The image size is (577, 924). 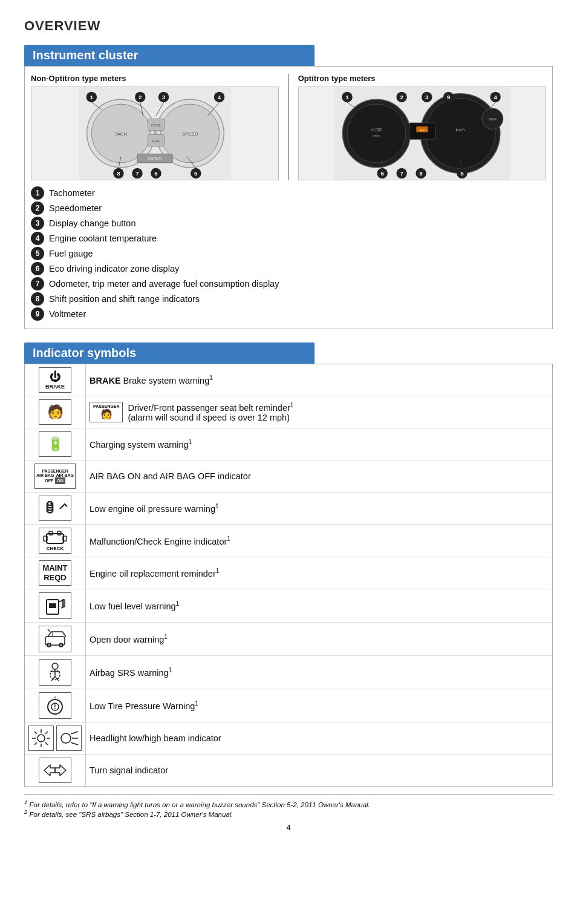 What do you see at coordinates (56, 606) in the screenshot?
I see `fuel-symbol-cell` at bounding box center [56, 606].